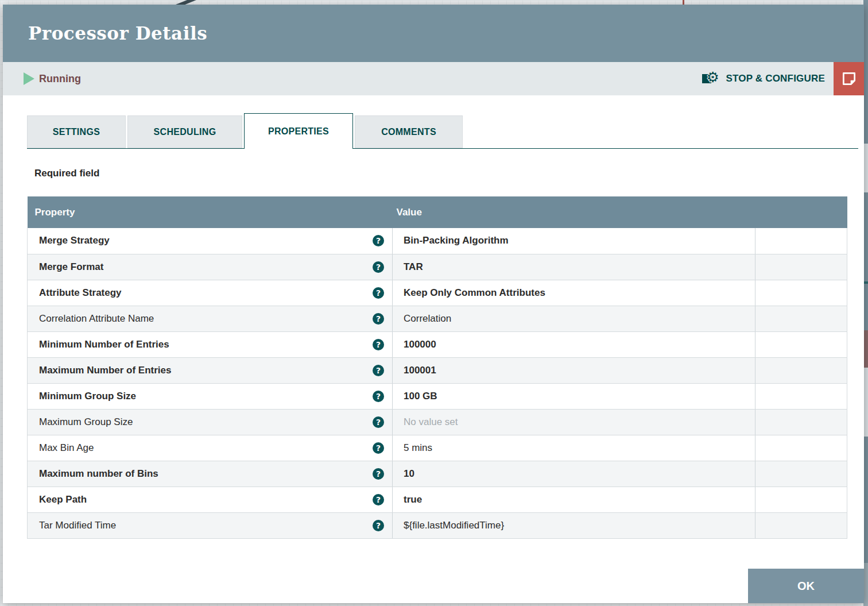 This screenshot has width=868, height=606. What do you see at coordinates (764, 79) in the screenshot?
I see `stop-and-configure-button: ⚙ STOP & CONFIGURE` at bounding box center [764, 79].